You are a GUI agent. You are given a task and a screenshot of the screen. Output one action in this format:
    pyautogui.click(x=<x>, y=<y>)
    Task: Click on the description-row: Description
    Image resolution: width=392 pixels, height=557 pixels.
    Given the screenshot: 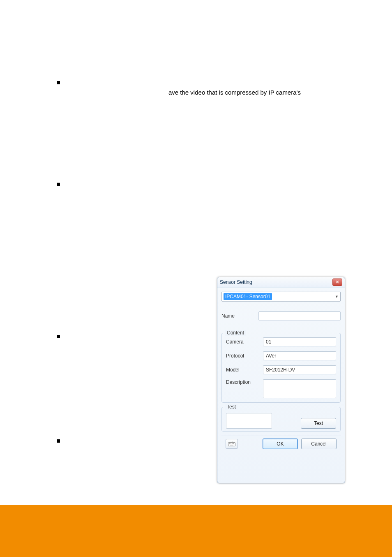 What is the action you would take?
    pyautogui.click(x=281, y=389)
    